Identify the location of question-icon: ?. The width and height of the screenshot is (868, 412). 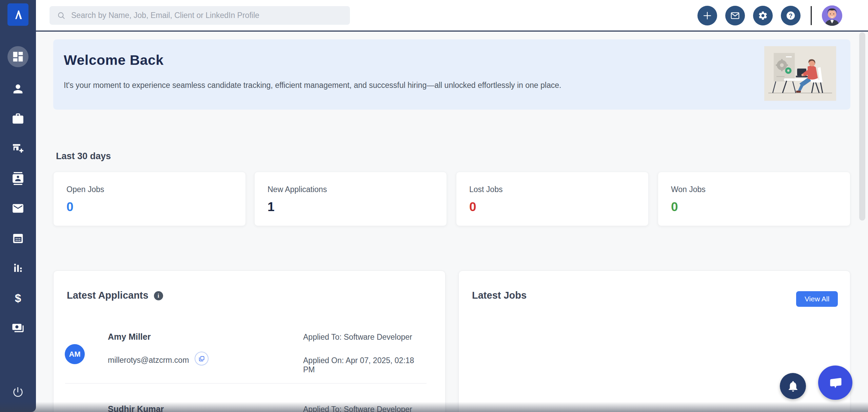
(791, 16).